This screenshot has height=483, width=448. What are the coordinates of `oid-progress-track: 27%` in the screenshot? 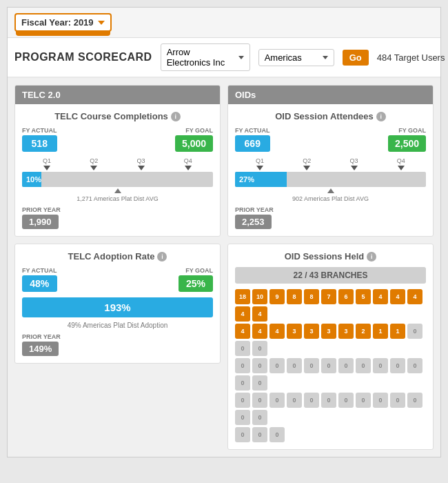 It's located at (331, 179).